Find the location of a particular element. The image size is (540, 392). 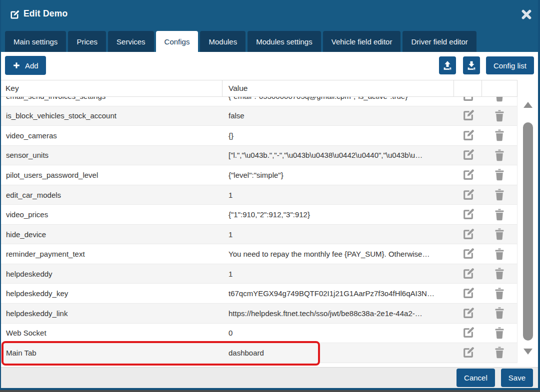

tab-main-settings: Main settings is located at coordinates (36, 41).